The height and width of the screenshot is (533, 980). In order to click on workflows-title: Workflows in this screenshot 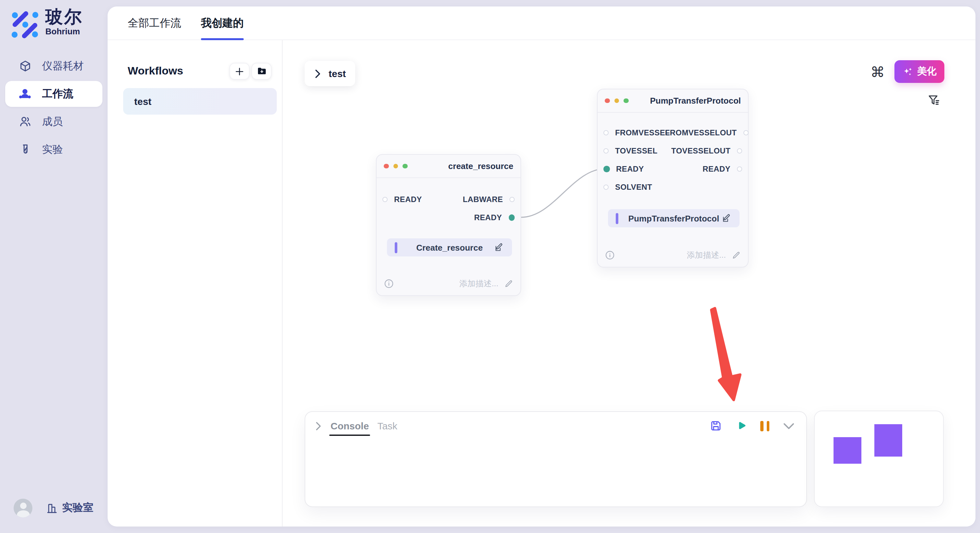, I will do `click(155, 71)`.